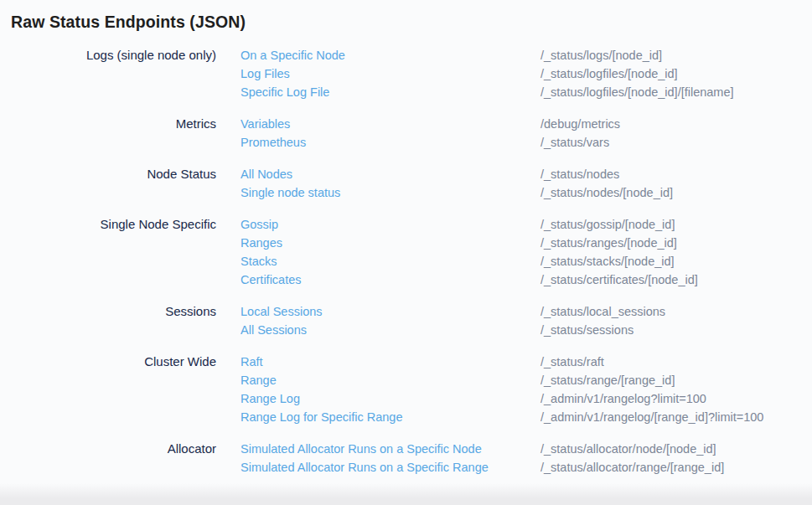 Image resolution: width=812 pixels, height=505 pixels. What do you see at coordinates (390, 449) in the screenshot?
I see `endpoint-link: Simulated Allocator Runs on a Specific N…` at bounding box center [390, 449].